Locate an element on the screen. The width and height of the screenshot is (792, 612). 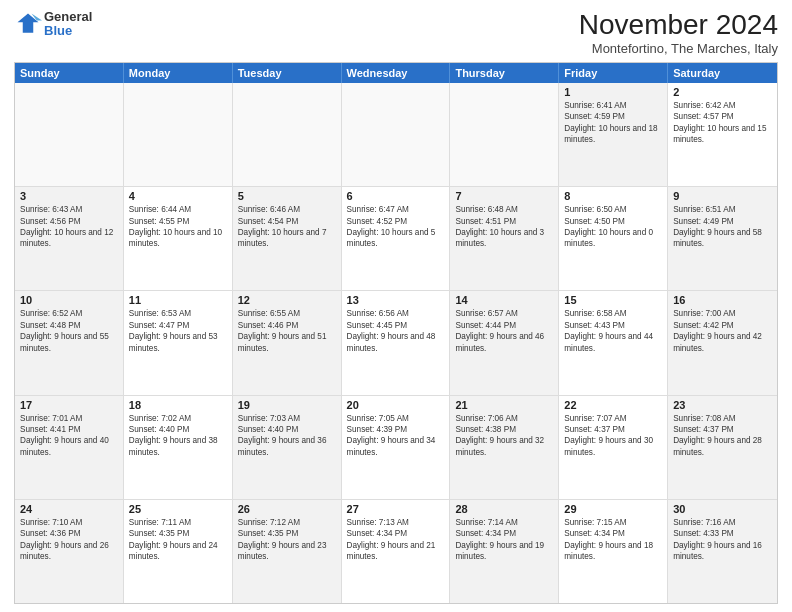
location-title: Montefortino, The Marches, Italy is located at coordinates (678, 48).